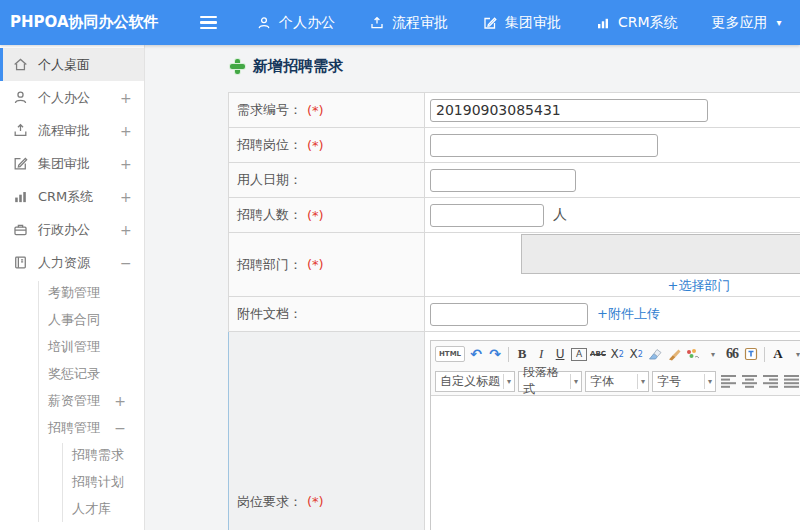 The height and width of the screenshot is (530, 800). Describe the element at coordinates (750, 381) in the screenshot. I see `align-center-icon` at that location.